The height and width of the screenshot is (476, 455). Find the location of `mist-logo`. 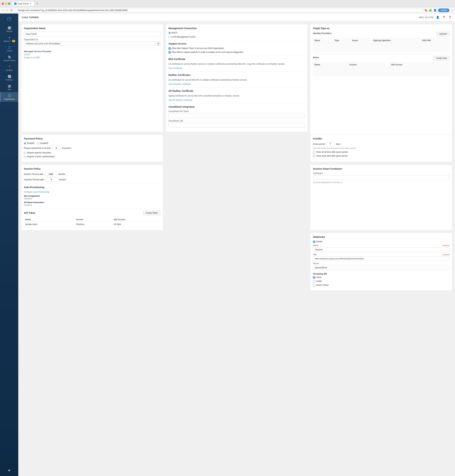

mist-logo is located at coordinates (9, 19).